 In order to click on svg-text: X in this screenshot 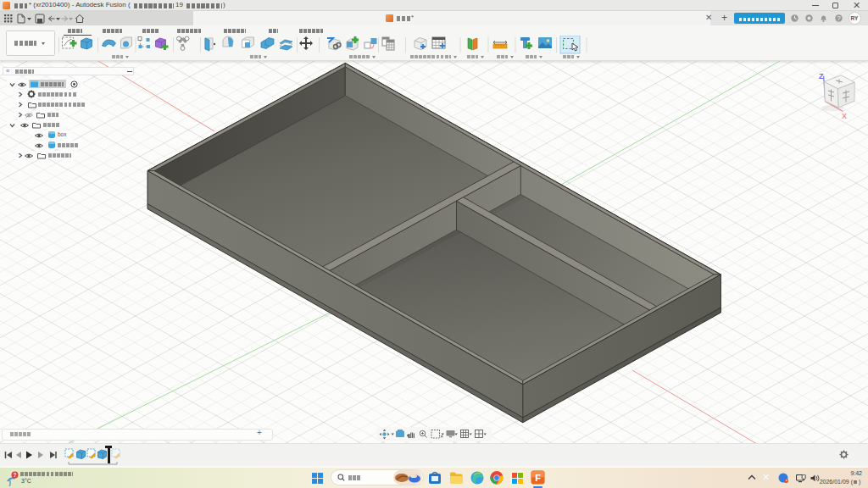, I will do `click(844, 116)`.